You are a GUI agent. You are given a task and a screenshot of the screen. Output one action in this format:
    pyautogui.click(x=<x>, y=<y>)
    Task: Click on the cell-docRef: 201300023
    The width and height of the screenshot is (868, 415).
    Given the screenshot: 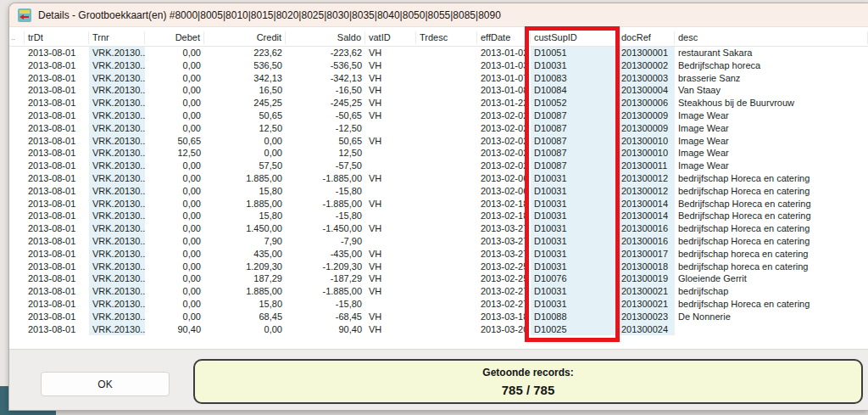 What is the action you would take?
    pyautogui.click(x=646, y=317)
    